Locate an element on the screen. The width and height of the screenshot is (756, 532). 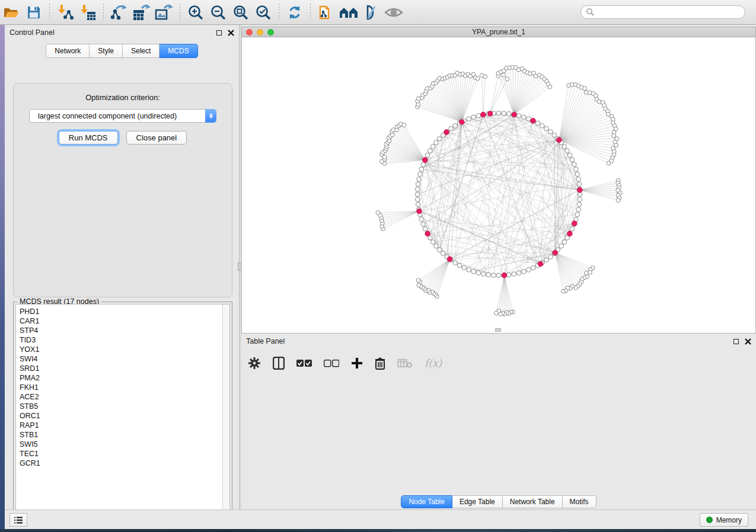
create-column-plus-icon is located at coordinates (357, 363).